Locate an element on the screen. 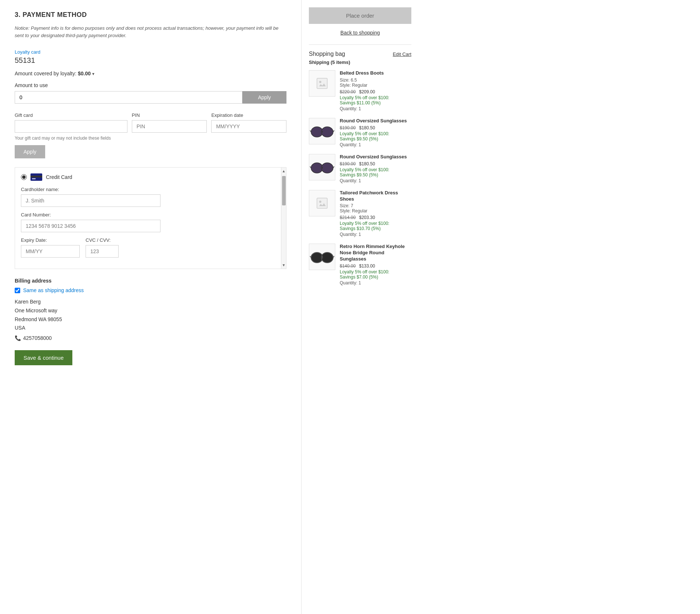 This screenshot has width=700, height=614. scrollbar-thumb is located at coordinates (284, 191).